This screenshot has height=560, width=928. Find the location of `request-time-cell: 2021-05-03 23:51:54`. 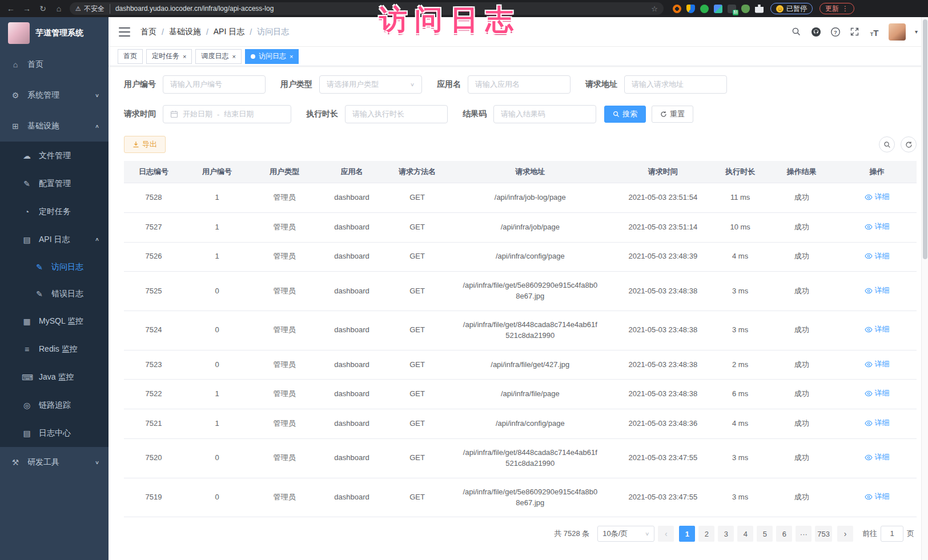

request-time-cell: 2021-05-03 23:51:54 is located at coordinates (663, 198).